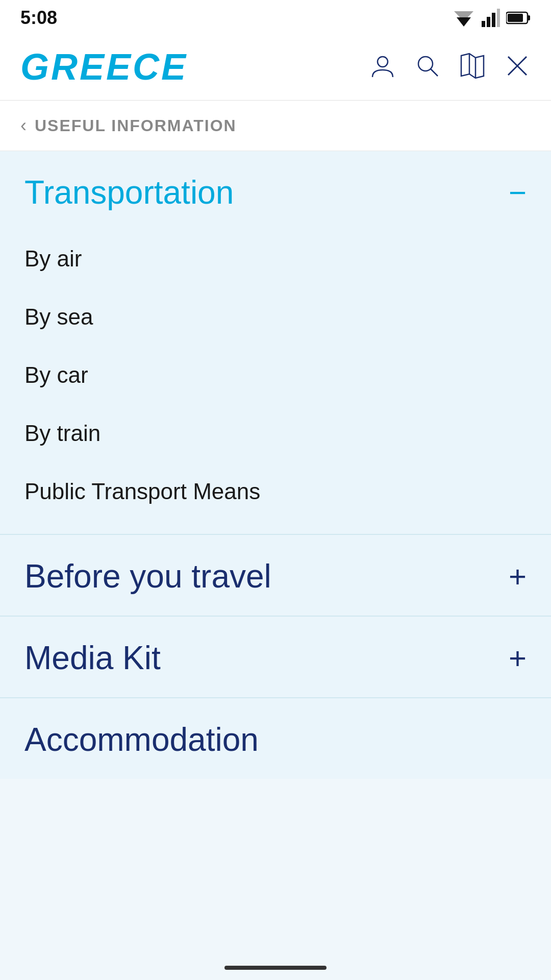 The image size is (551, 980). I want to click on before-travel-header: Before you travel +, so click(276, 575).